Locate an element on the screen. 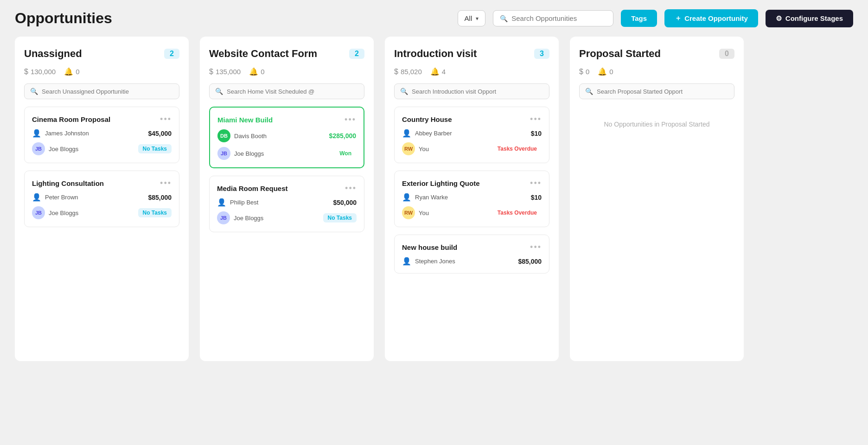  column-title: Unassigned is located at coordinates (53, 54).